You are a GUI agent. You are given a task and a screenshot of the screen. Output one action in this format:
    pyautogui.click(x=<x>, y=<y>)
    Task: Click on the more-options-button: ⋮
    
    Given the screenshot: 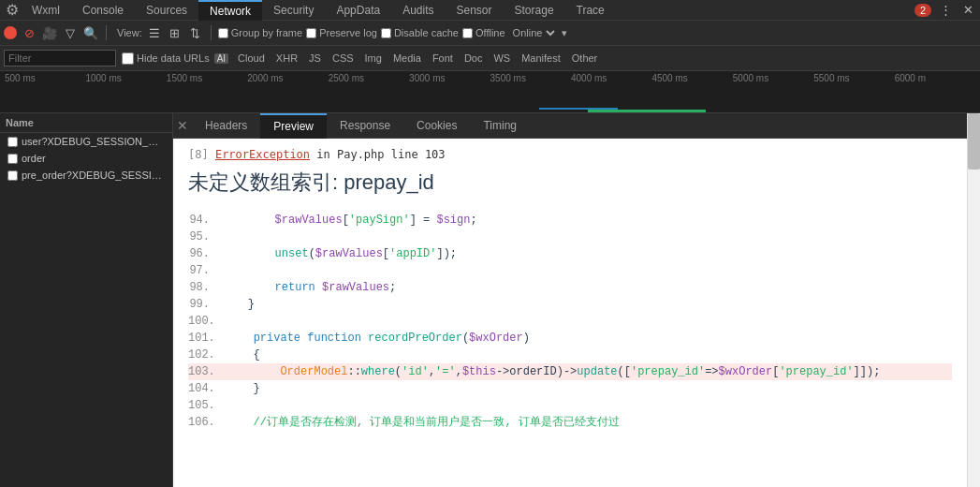 What is the action you would take?
    pyautogui.click(x=945, y=10)
    